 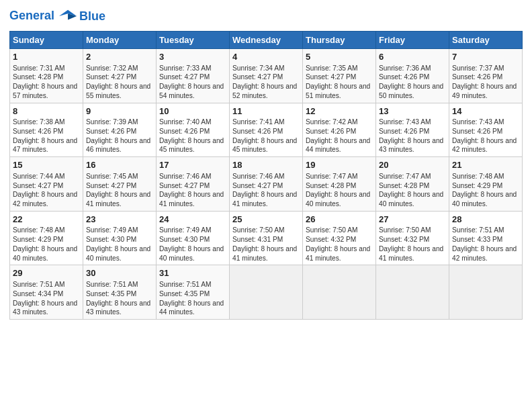 I want to click on logo: General Blue, so click(x=58, y=16).